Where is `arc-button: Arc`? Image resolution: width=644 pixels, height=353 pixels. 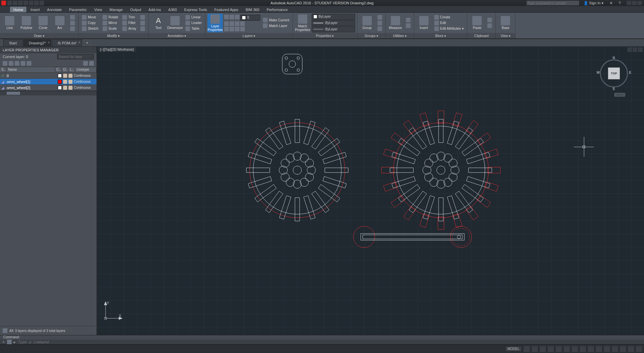
arc-button: Arc is located at coordinates (60, 23).